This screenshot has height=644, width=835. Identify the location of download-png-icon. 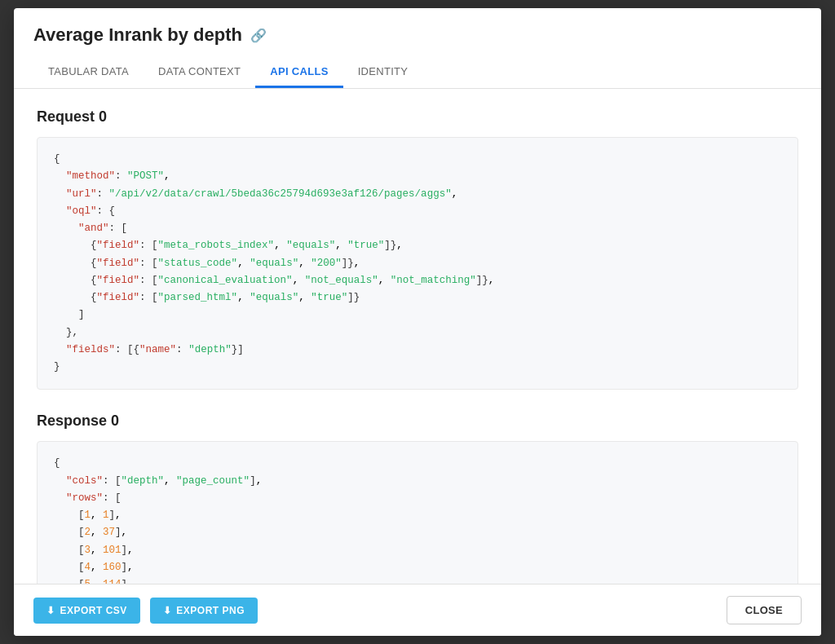
(168, 611).